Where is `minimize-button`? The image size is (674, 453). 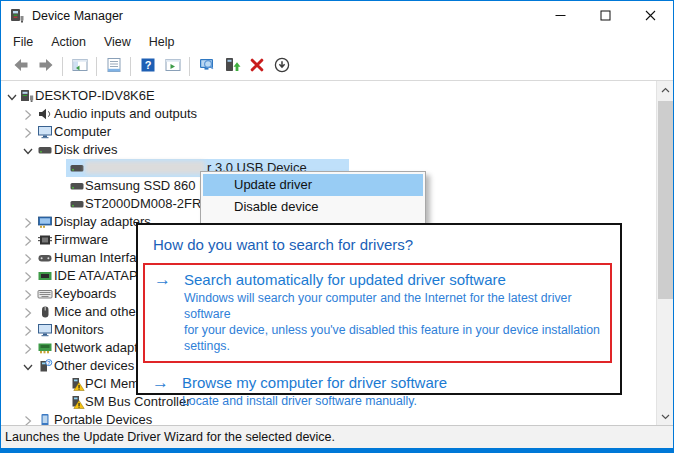 minimize-button is located at coordinates (560, 16).